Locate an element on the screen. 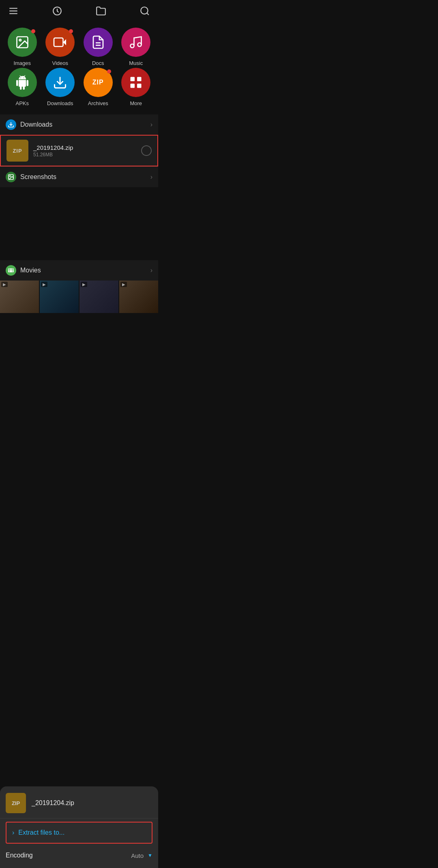 The width and height of the screenshot is (438, 868). category-videos: Videos is located at coordinates (60, 47).